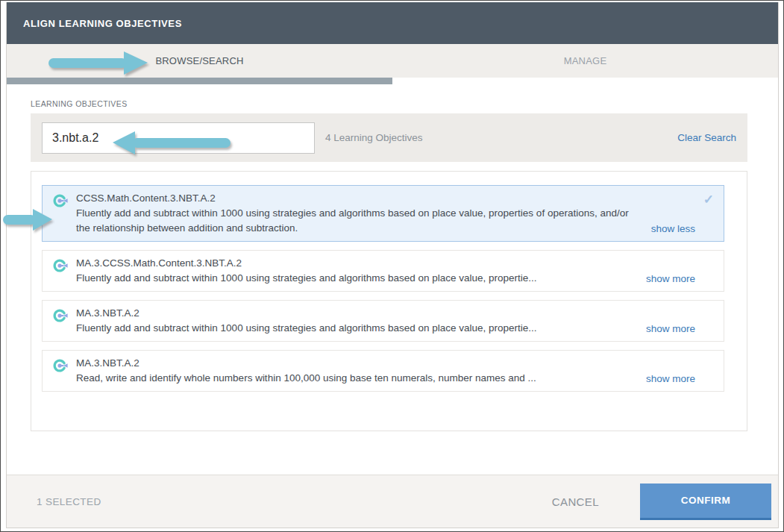 The width and height of the screenshot is (784, 532). I want to click on show-less-link: show less, so click(673, 228).